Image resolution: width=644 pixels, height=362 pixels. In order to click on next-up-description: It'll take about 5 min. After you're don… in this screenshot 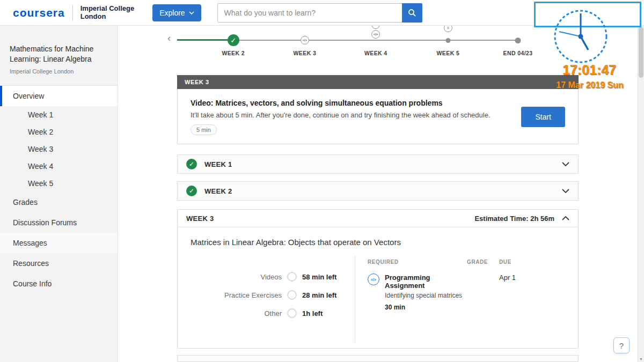, I will do `click(348, 115)`.